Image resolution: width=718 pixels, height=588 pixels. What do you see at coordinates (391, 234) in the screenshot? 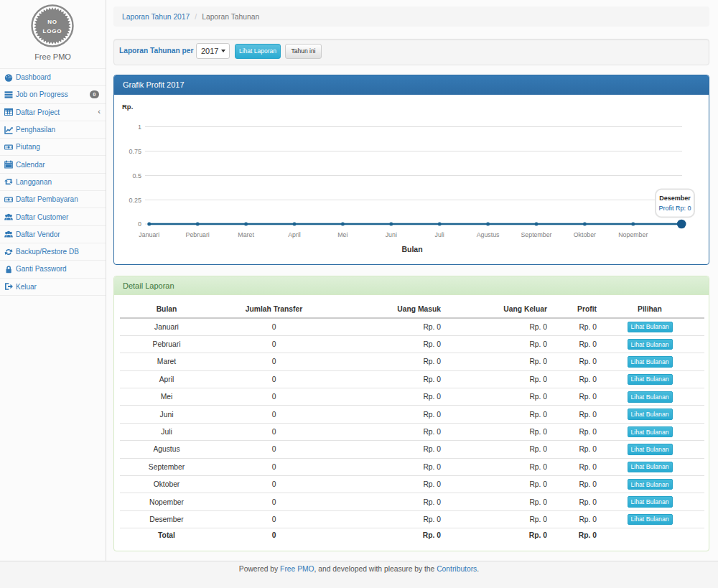
I see `svg-text: Juni` at bounding box center [391, 234].